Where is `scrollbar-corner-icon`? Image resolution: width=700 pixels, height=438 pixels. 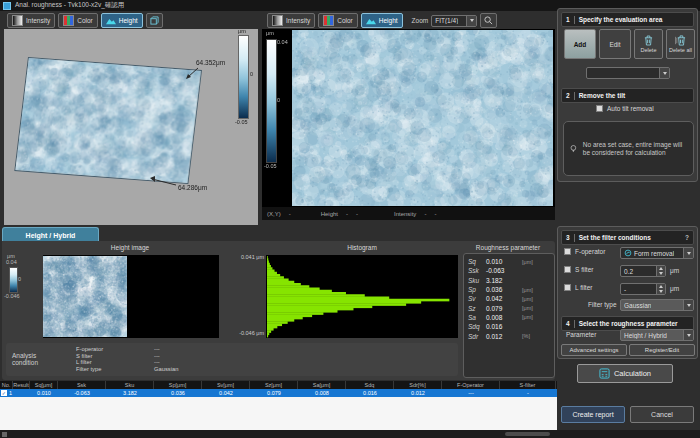
scrollbar-corner-icon is located at coordinates (4, 434).